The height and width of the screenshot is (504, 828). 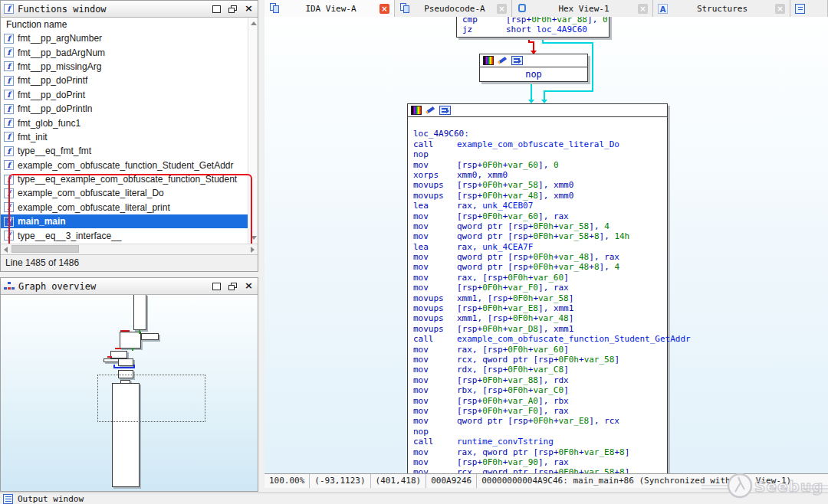 I want to click on asm-instruction: movrdx, [rsp+0F0h+var_C8], so click(x=537, y=369).